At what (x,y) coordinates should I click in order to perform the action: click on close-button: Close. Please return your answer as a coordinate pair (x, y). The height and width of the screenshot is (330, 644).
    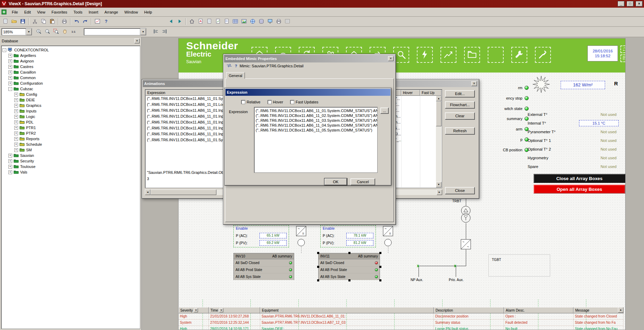
    Looking at the image, I should click on (460, 191).